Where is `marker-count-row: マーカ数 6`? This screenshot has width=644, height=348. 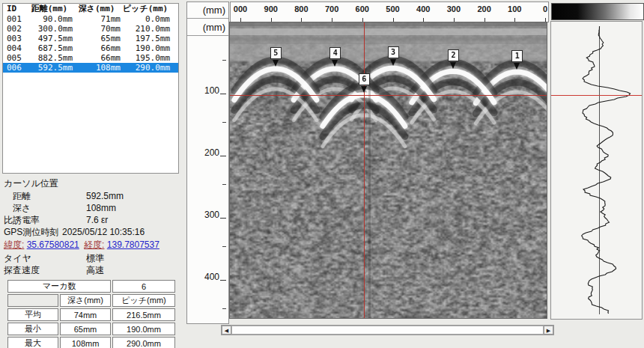 marker-count-row: マーカ数 6 is located at coordinates (91, 286).